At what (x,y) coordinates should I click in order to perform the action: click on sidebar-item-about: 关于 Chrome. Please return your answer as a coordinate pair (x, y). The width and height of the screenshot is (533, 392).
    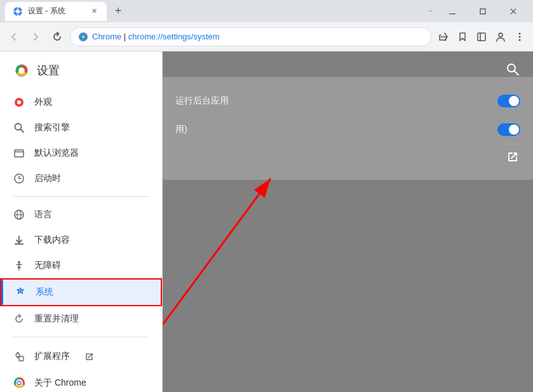
    Looking at the image, I should click on (81, 381).